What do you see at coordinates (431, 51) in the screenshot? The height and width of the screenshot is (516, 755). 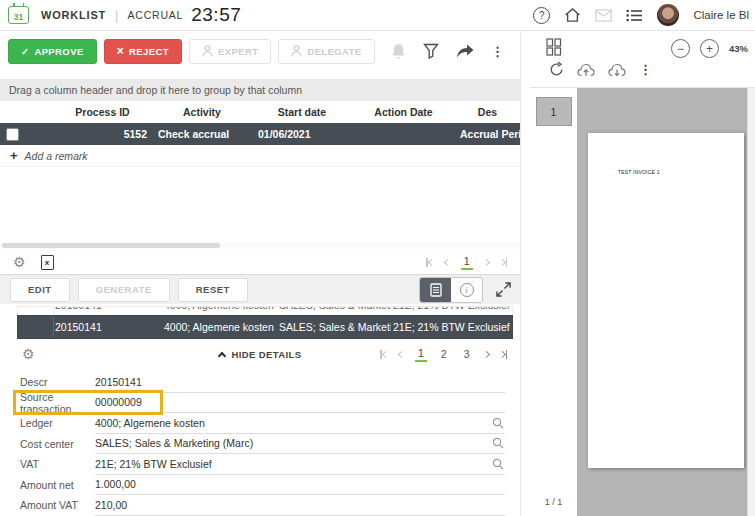 I see `filter-icon` at bounding box center [431, 51].